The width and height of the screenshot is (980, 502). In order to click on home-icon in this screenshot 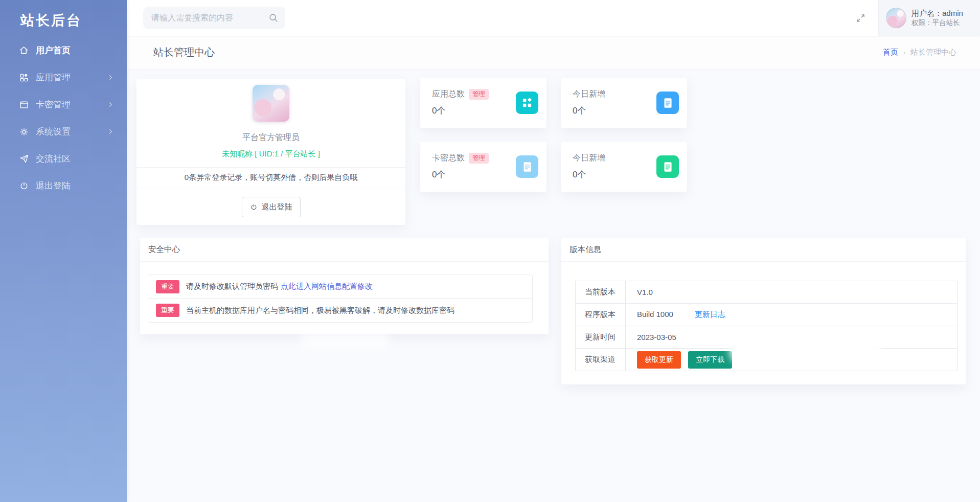, I will do `click(24, 50)`.